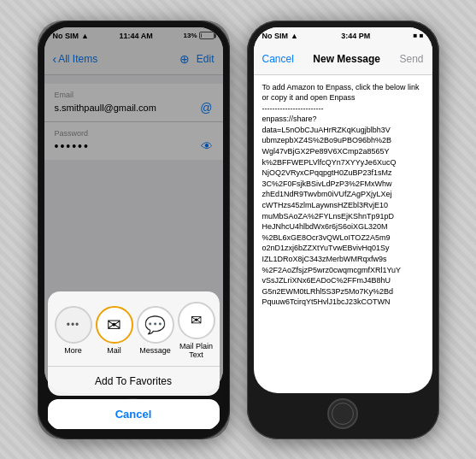  Describe the element at coordinates (294, 36) in the screenshot. I see `wifi-icon-2: ▲` at that location.